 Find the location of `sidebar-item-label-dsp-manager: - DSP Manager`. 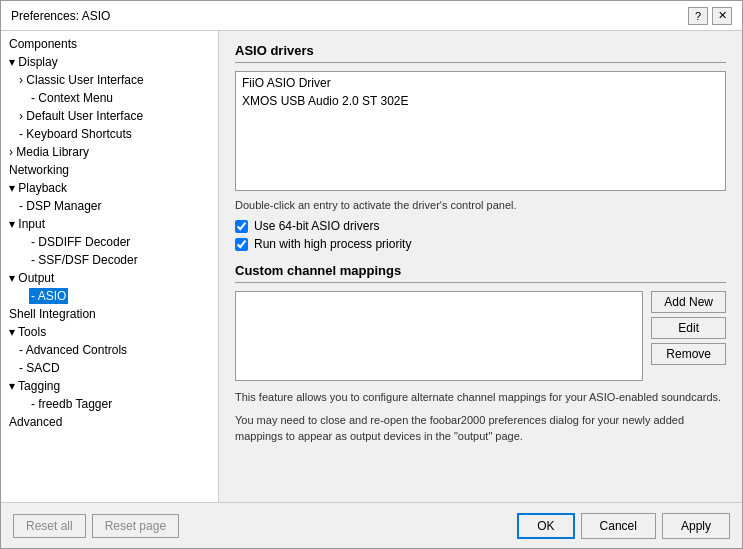

sidebar-item-label-dsp-manager: - DSP Manager is located at coordinates (60, 206).